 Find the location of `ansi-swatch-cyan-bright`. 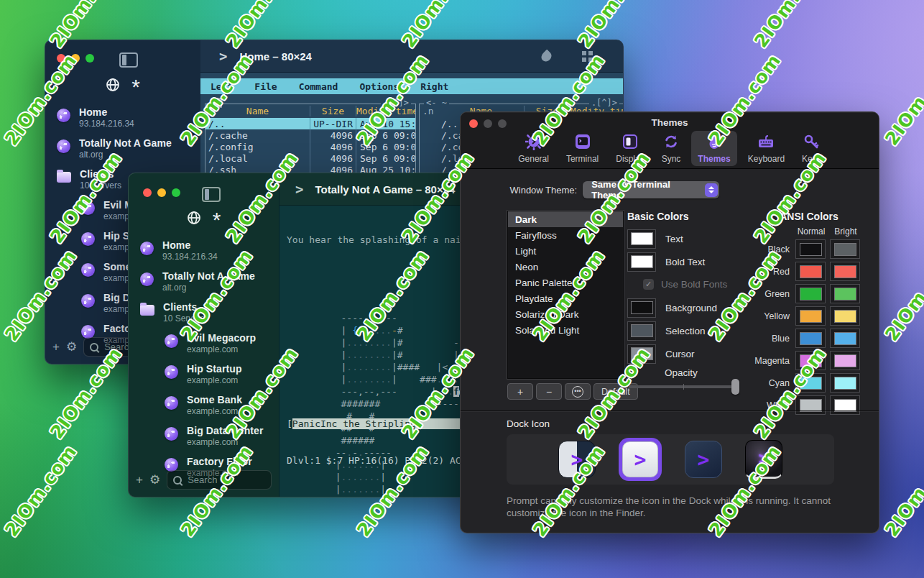

ansi-swatch-cyan-bright is located at coordinates (845, 382).